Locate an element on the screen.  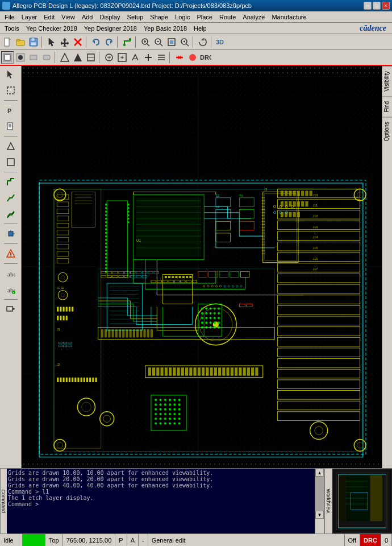
tb2-d2 is located at coordinates (193, 57).